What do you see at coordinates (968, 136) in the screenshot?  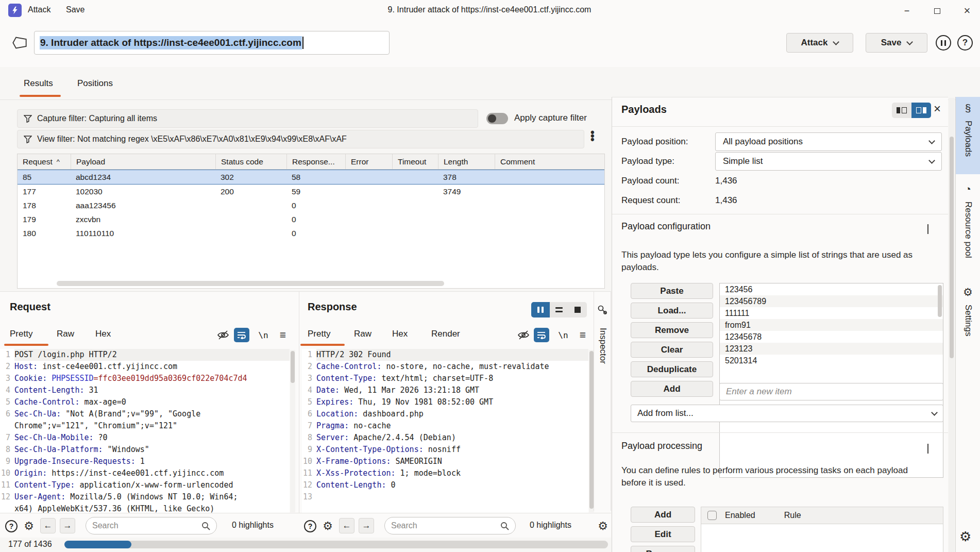 I see `sidebar-tab-payloads: §Payloads` at bounding box center [968, 136].